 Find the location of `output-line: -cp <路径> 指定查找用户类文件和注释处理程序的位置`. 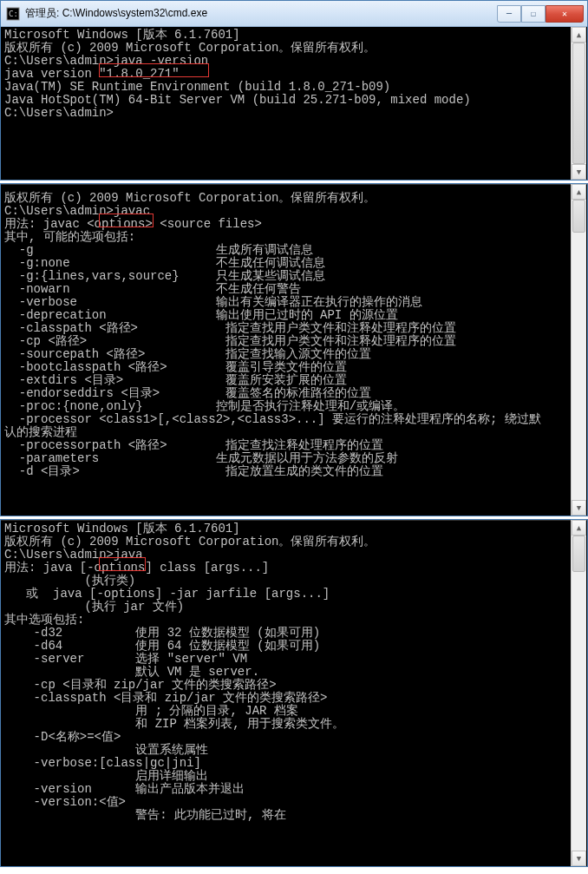

output-line: -cp <路径> 指定查找用户类文件和注释处理程序的位置 is located at coordinates (286, 342).